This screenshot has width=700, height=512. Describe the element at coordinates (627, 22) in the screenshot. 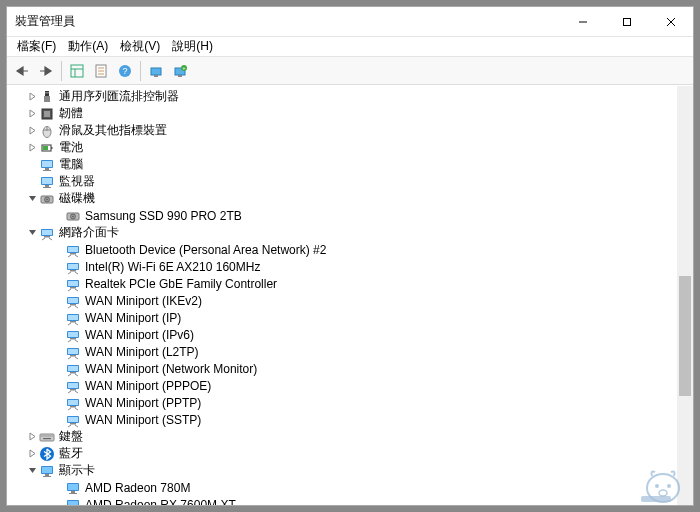

I see `window-controls` at that location.